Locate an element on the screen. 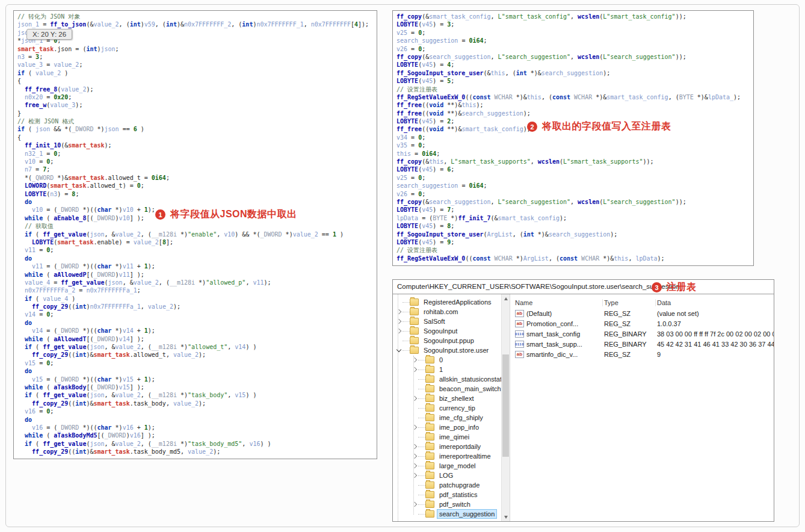 The height and width of the screenshot is (532, 805). tree-item-biz_shellext: biz_shellext is located at coordinates (447, 398).